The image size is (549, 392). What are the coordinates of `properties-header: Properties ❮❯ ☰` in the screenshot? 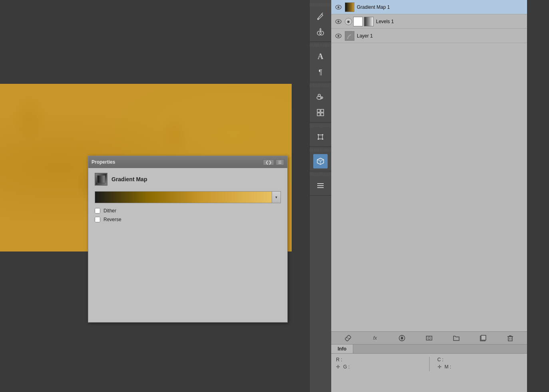 It's located at (188, 162).